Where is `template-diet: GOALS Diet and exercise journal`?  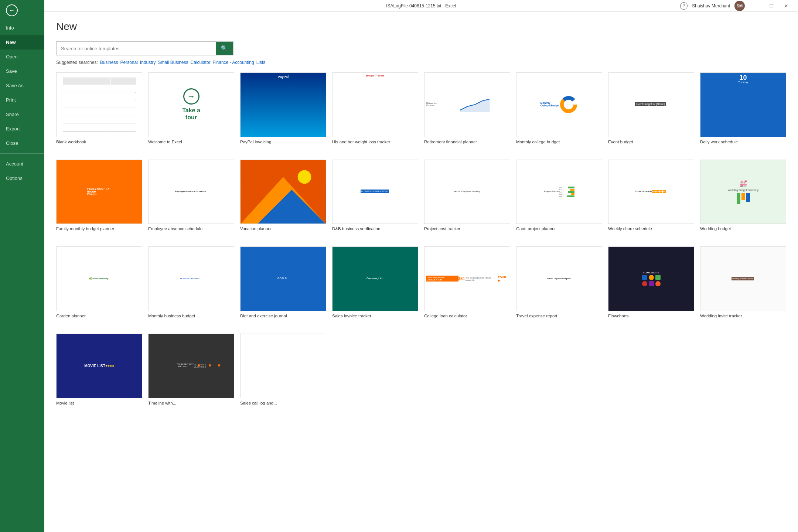
template-diet: GOALS Diet and exercise journal is located at coordinates (283, 283).